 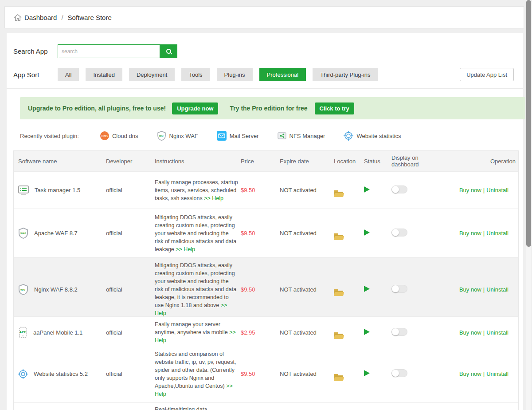 What do you see at coordinates (130, 162) in the screenshot?
I see `col-developer: Developer` at bounding box center [130, 162].